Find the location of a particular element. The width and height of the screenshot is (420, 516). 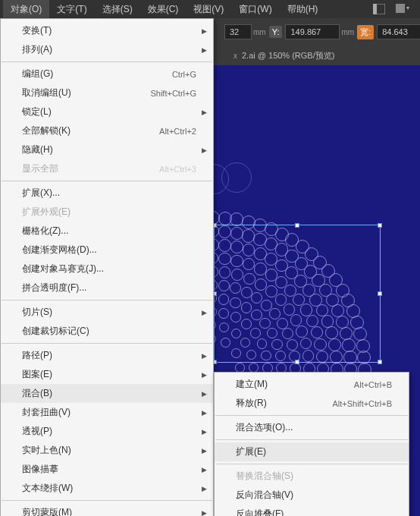

y-unit: mm is located at coordinates (347, 32).